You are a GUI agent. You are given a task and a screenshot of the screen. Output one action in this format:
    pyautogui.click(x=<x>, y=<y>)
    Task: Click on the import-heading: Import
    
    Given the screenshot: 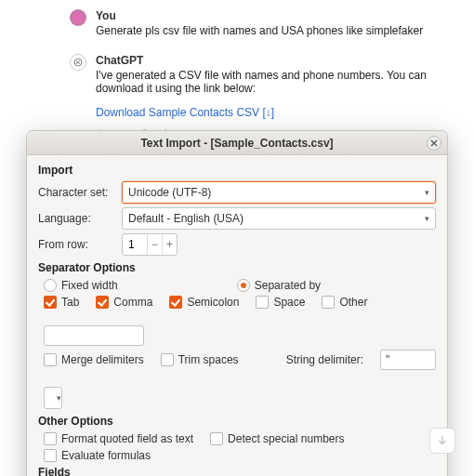 What is the action you would take?
    pyautogui.click(x=237, y=170)
    